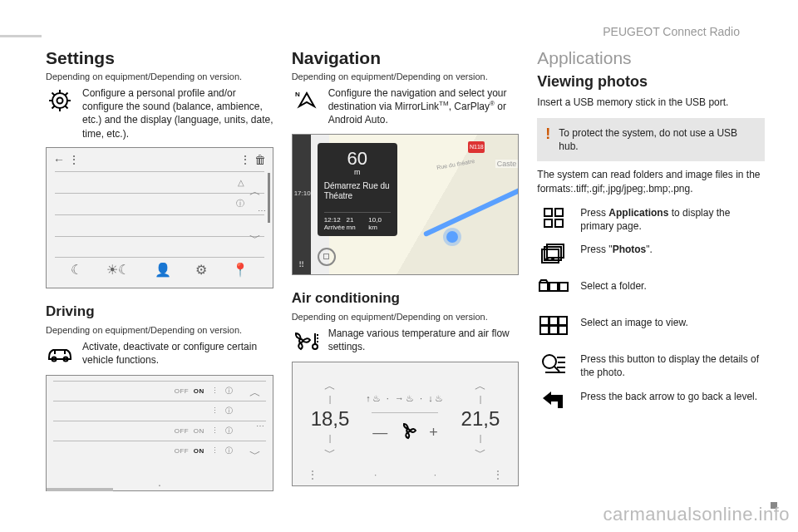 The width and height of the screenshot is (798, 532). I want to click on navigation-screenshot: N118 Rue du théatre Caste 17:10 ⠿ 60 m D…, so click(406, 204).